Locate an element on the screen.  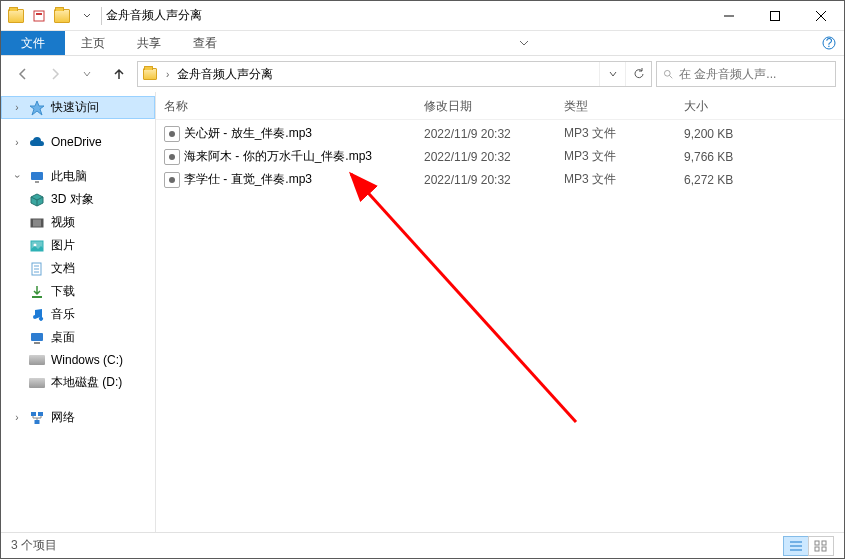
sidebar-item-drive-d: 本地磁盘 (D:) is located at coordinates (78, 382).